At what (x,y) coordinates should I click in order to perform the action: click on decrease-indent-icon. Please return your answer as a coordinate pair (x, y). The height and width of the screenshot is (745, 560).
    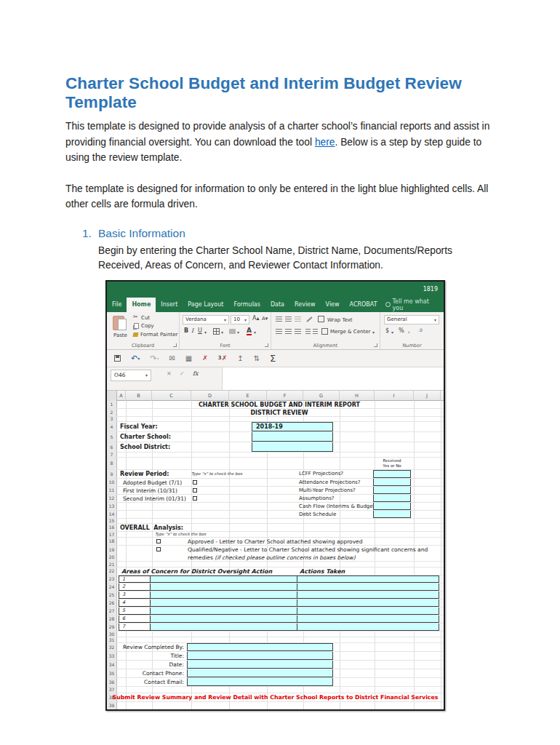
    Looking at the image, I should click on (308, 332).